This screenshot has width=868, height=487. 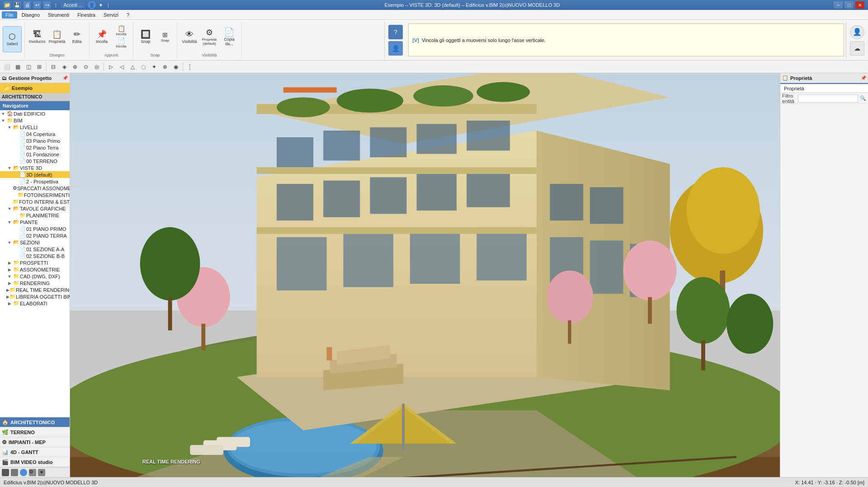 What do you see at coordinates (35, 209) in the screenshot?
I see `tree-item-tavole: ▼ 📂 TAVOLE GRAFICHE` at bounding box center [35, 209].